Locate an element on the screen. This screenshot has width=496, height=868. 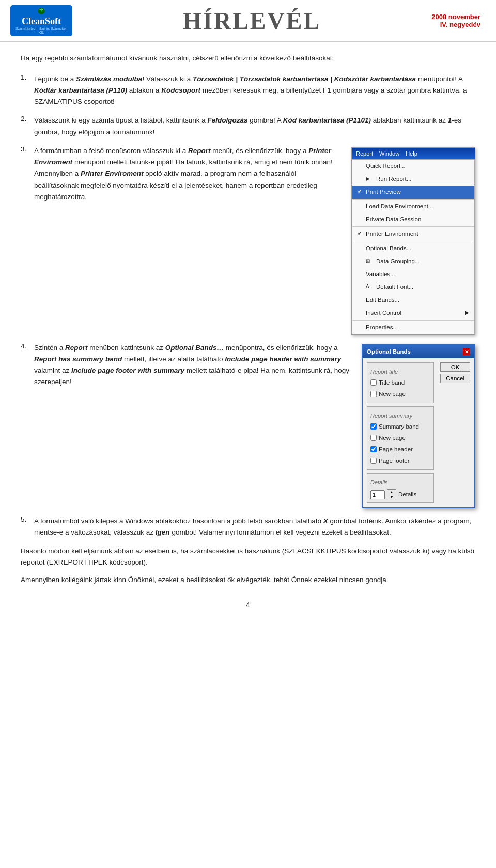
dialog-title-text: Optional Bands is located at coordinates (389, 352).